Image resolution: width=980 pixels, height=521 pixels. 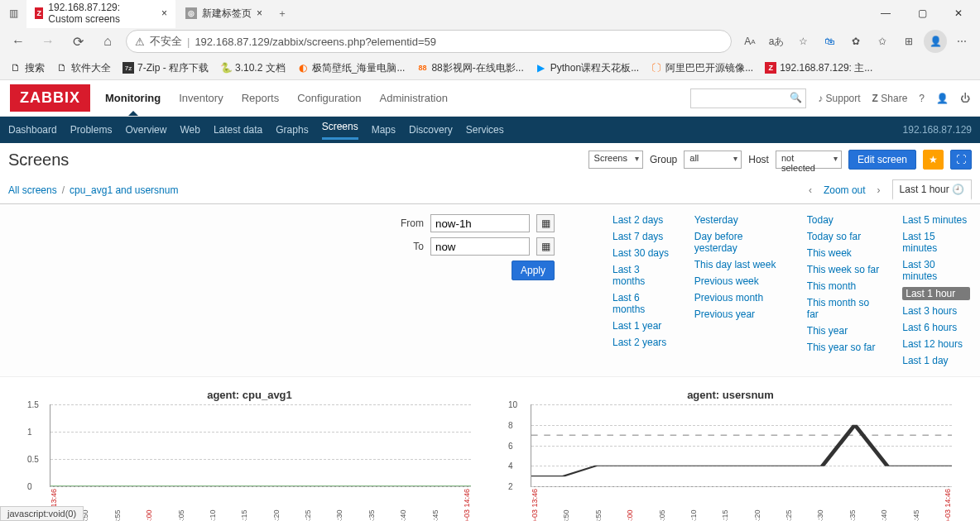 I want to click on subnav-web: Web, so click(x=190, y=130).